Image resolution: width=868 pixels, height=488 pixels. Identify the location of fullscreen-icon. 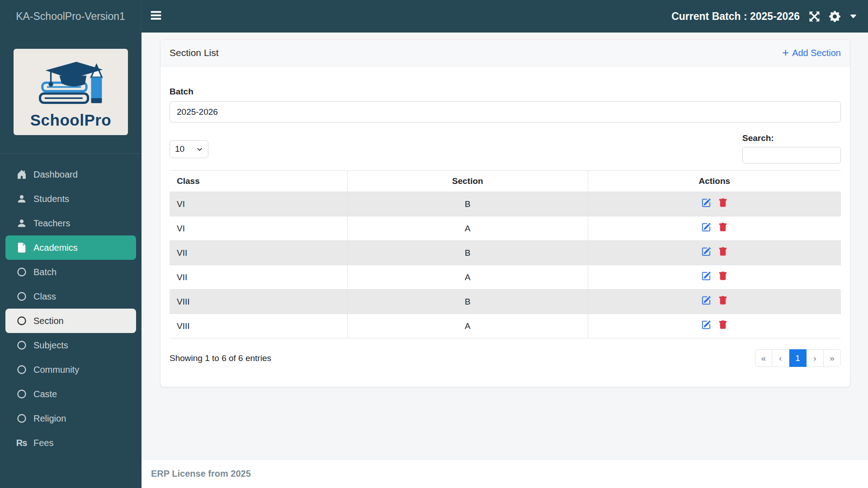
(815, 16).